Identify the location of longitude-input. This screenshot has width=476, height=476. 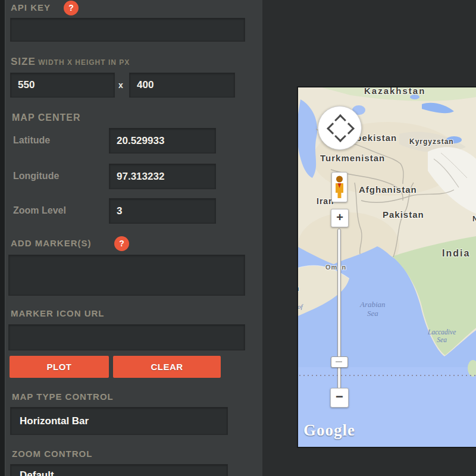
(162, 176).